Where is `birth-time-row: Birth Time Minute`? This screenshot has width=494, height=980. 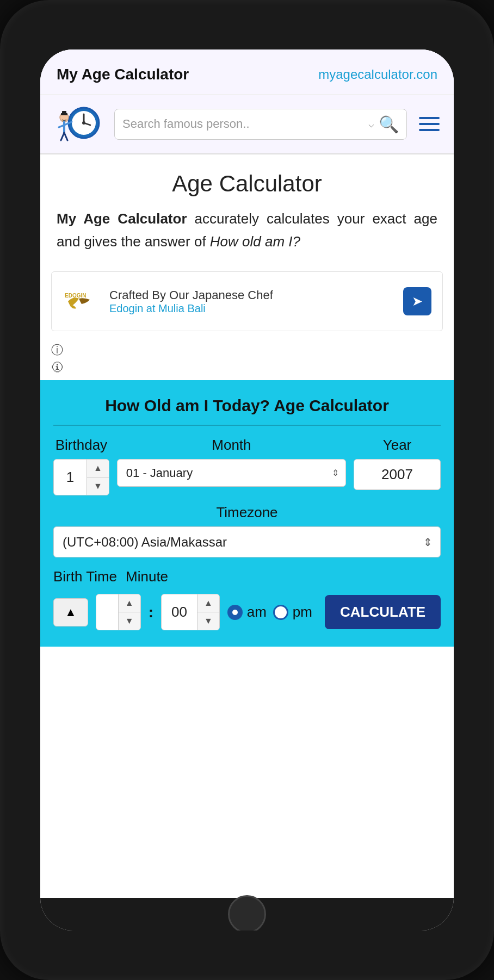 birth-time-row: Birth Time Minute is located at coordinates (247, 576).